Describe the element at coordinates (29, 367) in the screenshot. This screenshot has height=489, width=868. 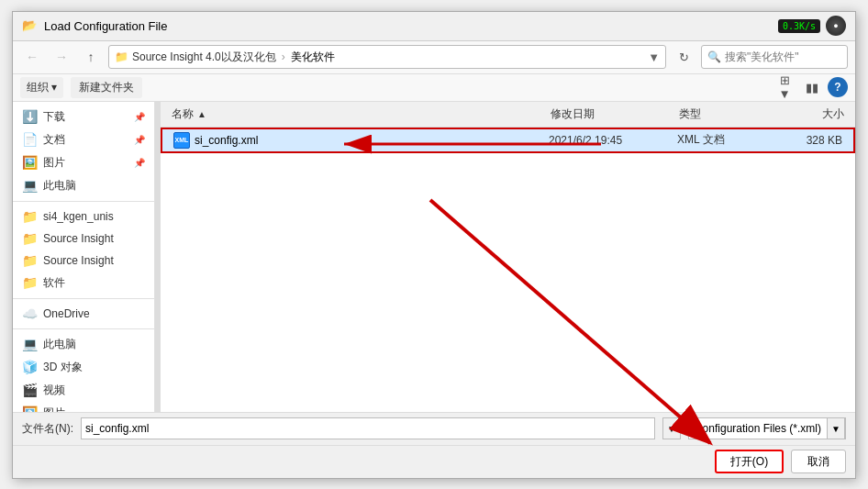
I see `cube-icon: 🧊` at that location.